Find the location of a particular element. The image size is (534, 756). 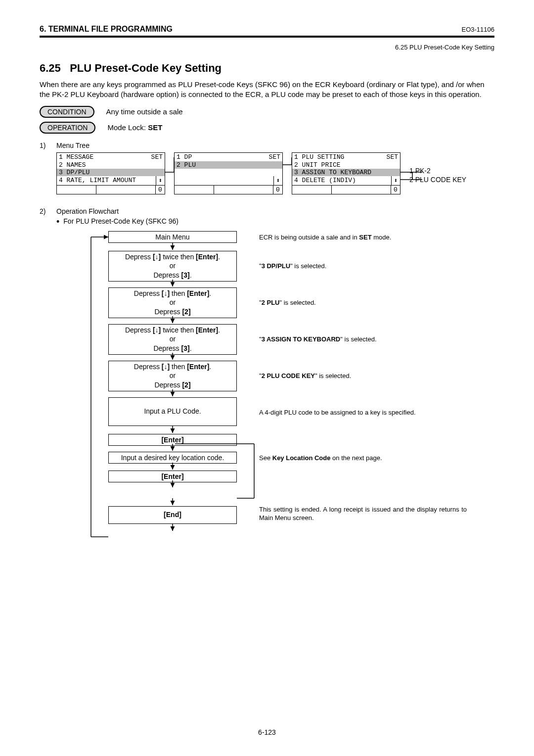

flow-desc-3: "2 PLU" is selected. is located at coordinates (363, 303).